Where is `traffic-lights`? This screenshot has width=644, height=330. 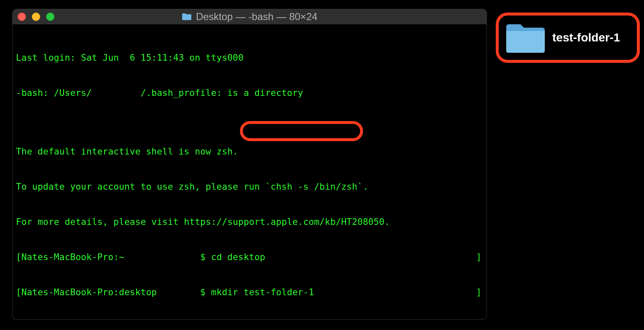 traffic-lights is located at coordinates (36, 17).